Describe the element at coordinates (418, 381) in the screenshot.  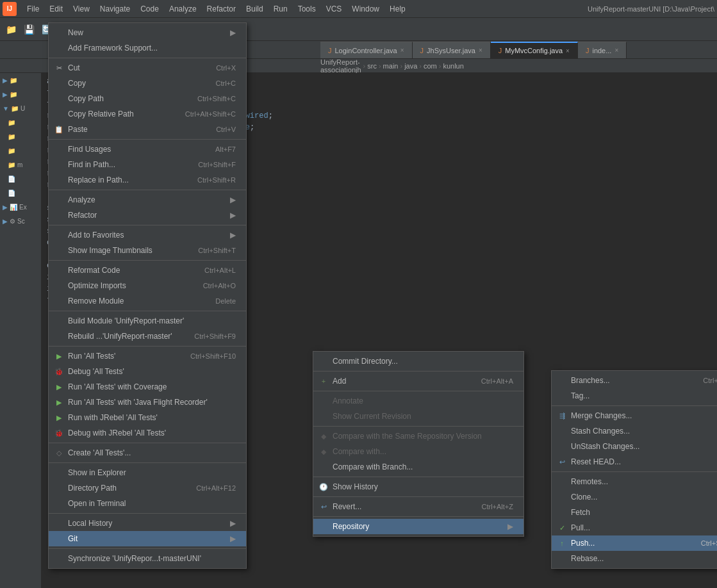
I see `ctx-vcs-add: + Add Ctrl+Alt+A` at that location.